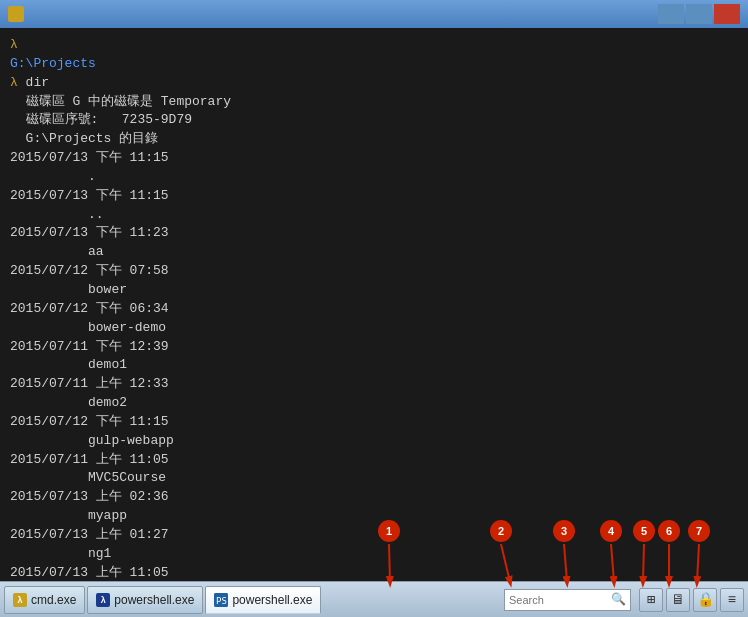  What do you see at coordinates (568, 600) in the screenshot?
I see `search-box: 🔍` at bounding box center [568, 600].